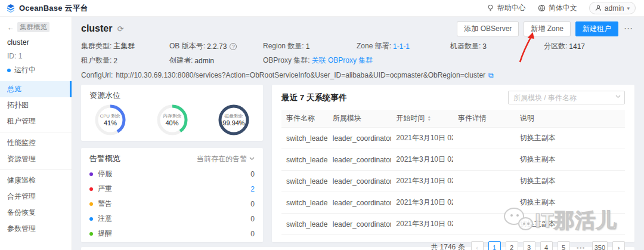 The height and width of the screenshot is (250, 644). What do you see at coordinates (530, 246) in the screenshot?
I see `page-button-3: 3` at bounding box center [530, 246].